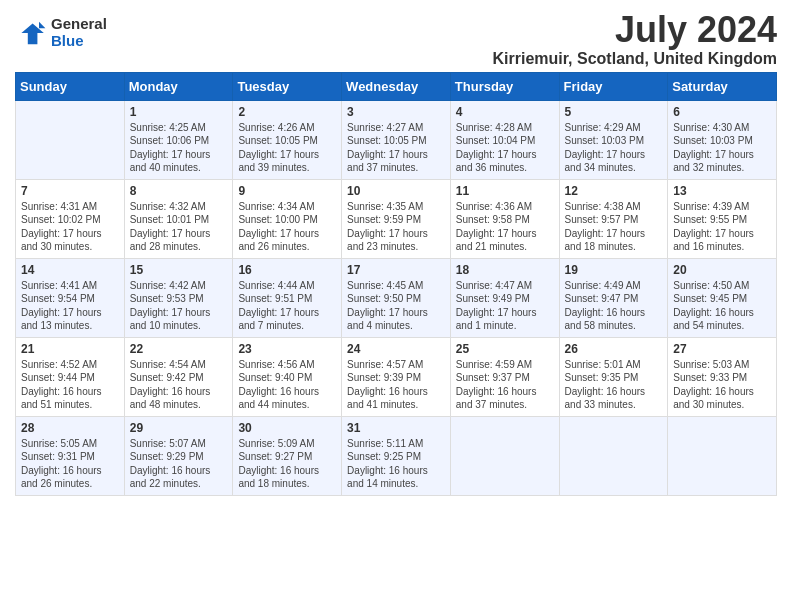  I want to click on cell-content: Sunrise: 4:26 AM Sunset: 10:05 PM Daylig…, so click(287, 148).